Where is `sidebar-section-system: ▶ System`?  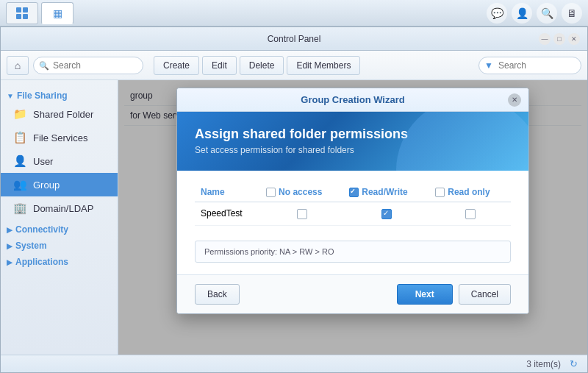 sidebar-section-system: ▶ System is located at coordinates (59, 244).